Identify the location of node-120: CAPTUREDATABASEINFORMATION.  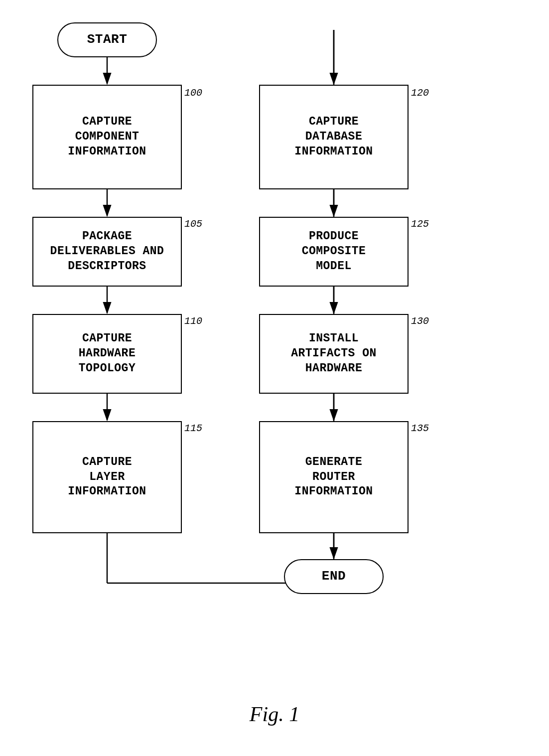
(334, 137).